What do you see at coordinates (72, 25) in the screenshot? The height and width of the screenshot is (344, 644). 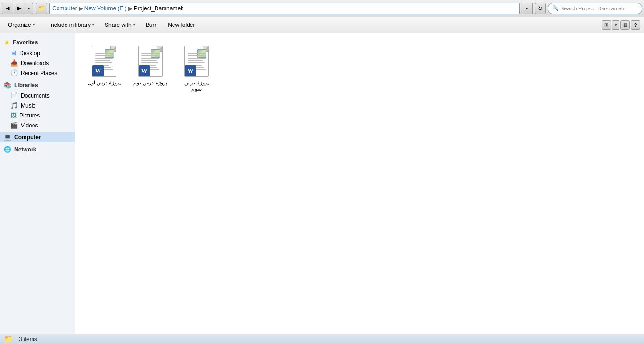 I see `include-library-button: Include in library ▾` at bounding box center [72, 25].